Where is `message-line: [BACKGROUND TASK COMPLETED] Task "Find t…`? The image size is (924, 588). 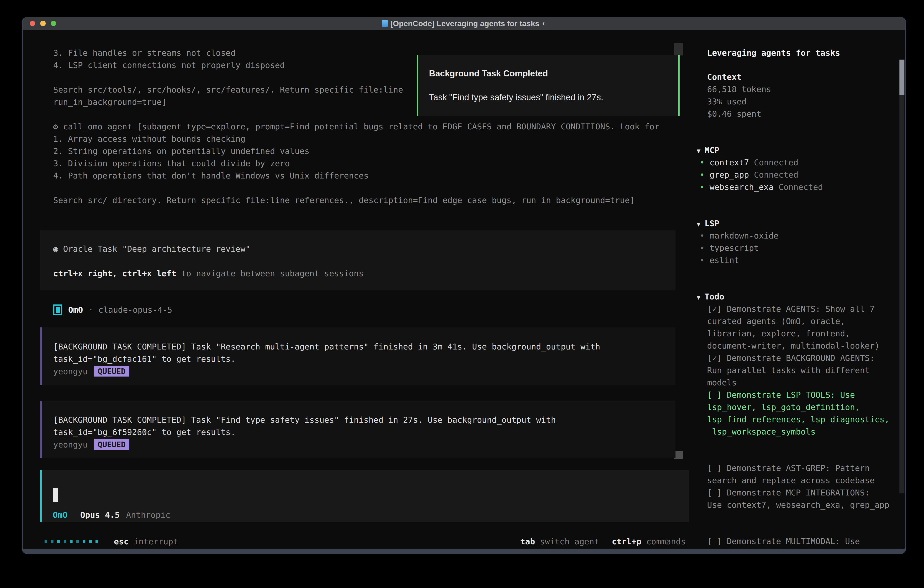 message-line: [BACKGROUND TASK COMPLETED] Task "Find t… is located at coordinates (365, 420).